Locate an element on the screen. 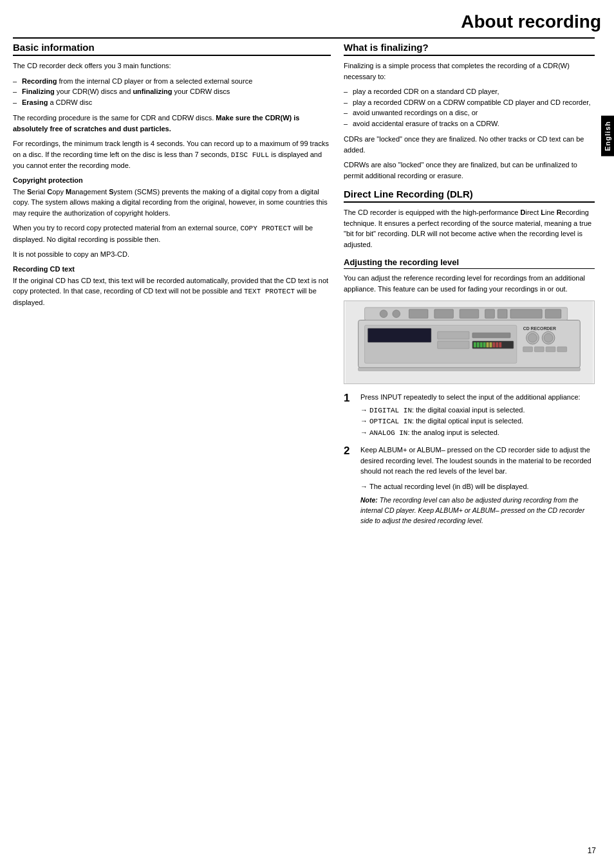 The image size is (614, 868). note-label: Note: is located at coordinates (369, 500).